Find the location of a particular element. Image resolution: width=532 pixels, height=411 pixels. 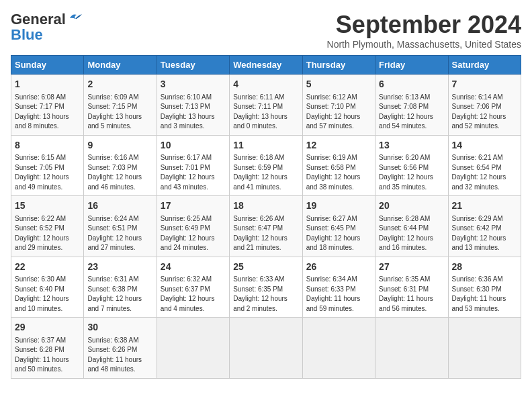

day-number: 2 is located at coordinates (120, 85).